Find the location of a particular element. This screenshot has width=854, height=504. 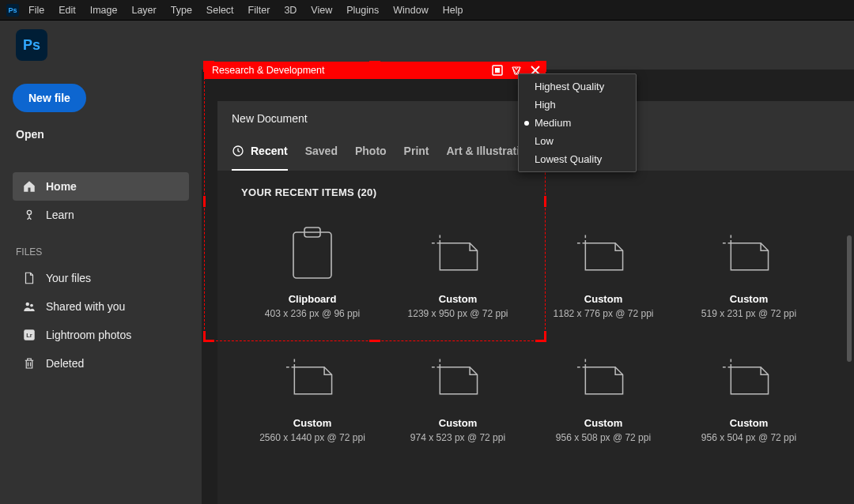

shared-icon is located at coordinates (29, 307).